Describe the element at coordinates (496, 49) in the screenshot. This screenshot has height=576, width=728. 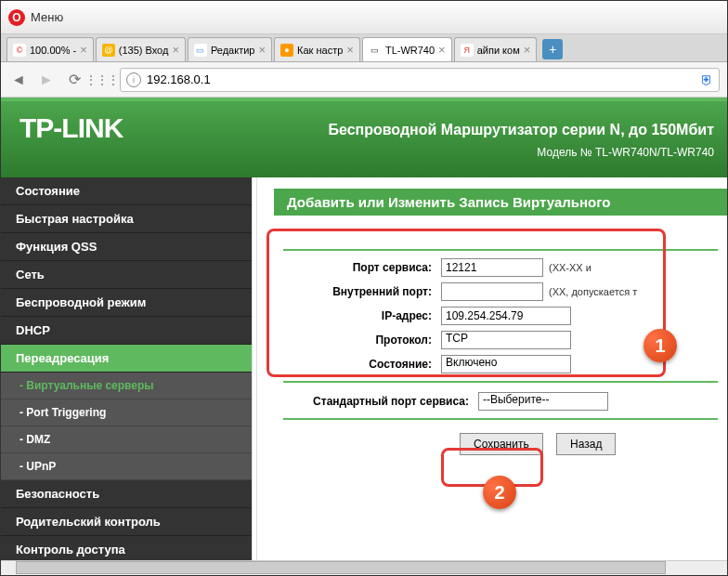
I see `browser-tab: Яайпи ком×` at that location.